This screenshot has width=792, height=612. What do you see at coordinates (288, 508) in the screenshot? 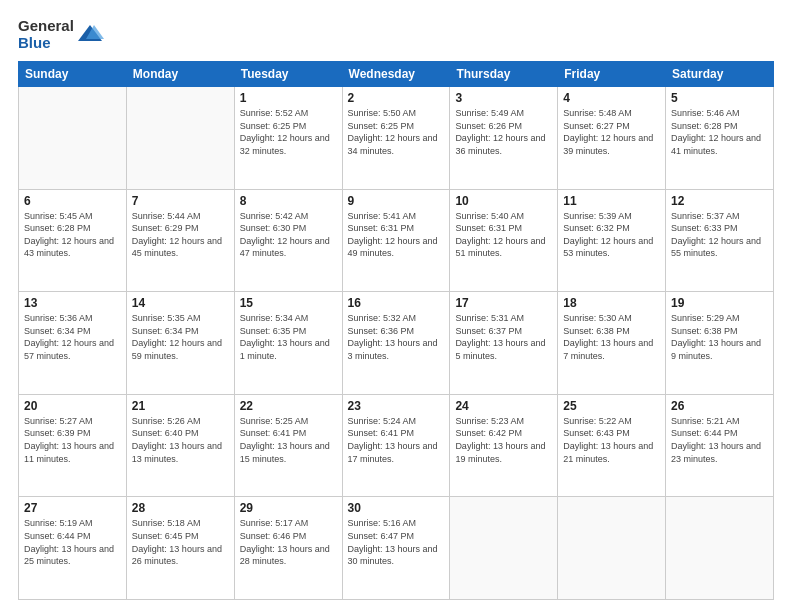
I see `day-number: 29` at bounding box center [288, 508].